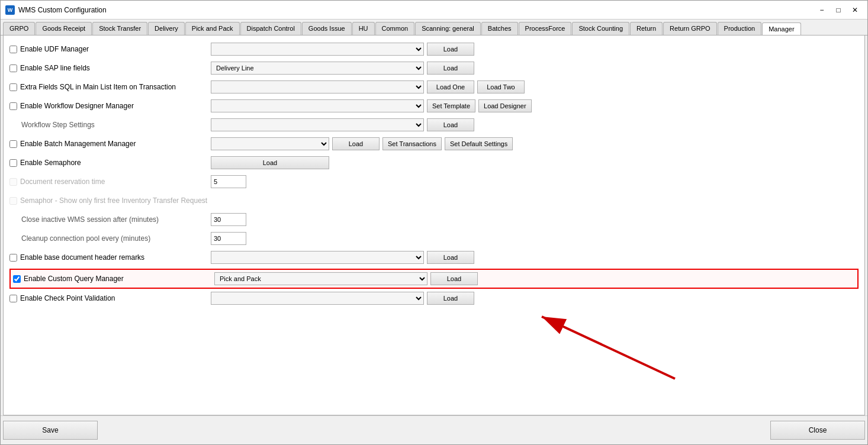  Describe the element at coordinates (77, 257) in the screenshot. I see `enable-base-doc-label: Enable base document header remarks` at that location.